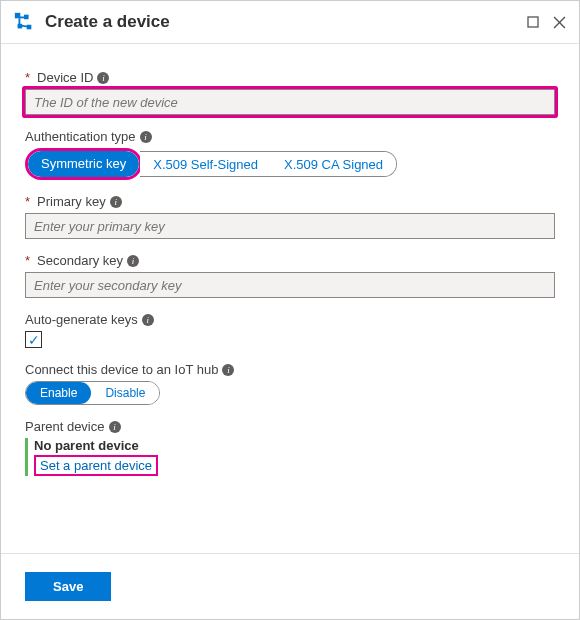  I want to click on secondary-key-label-text: Secondary key, so click(80, 260).